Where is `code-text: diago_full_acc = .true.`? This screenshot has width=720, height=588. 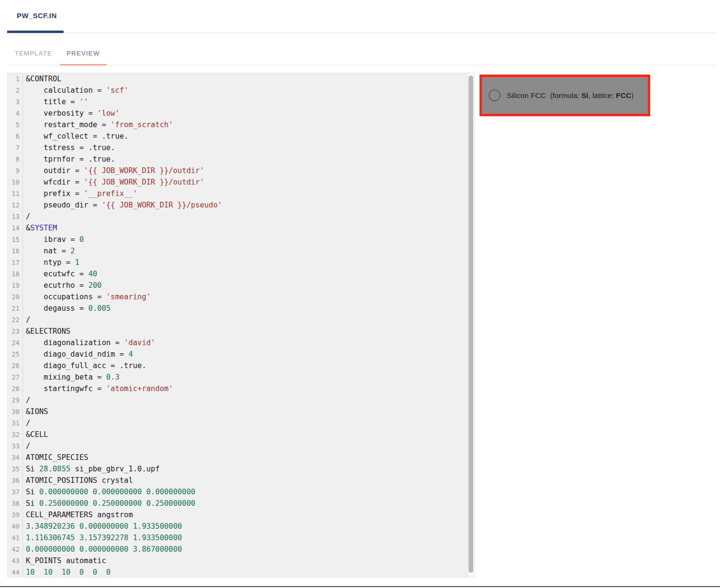
code-text: diago_full_acc = .true. is located at coordinates (85, 366).